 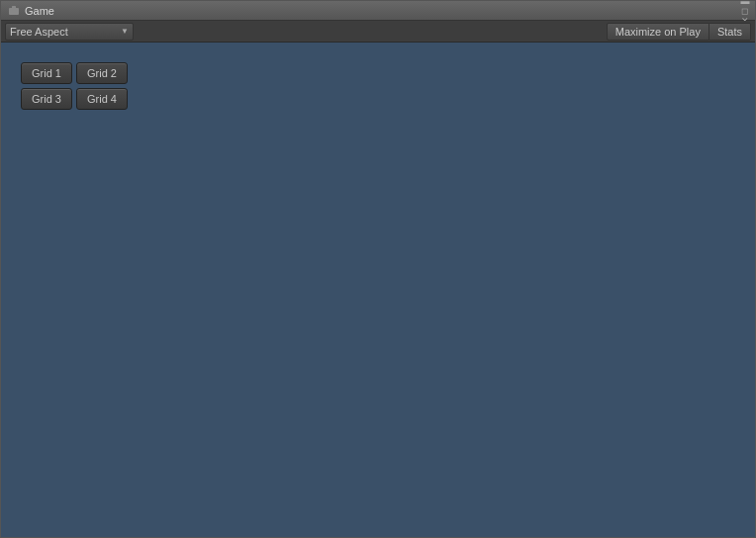 What do you see at coordinates (658, 32) in the screenshot?
I see `maximize-on-play-button: Maximize on Play` at bounding box center [658, 32].